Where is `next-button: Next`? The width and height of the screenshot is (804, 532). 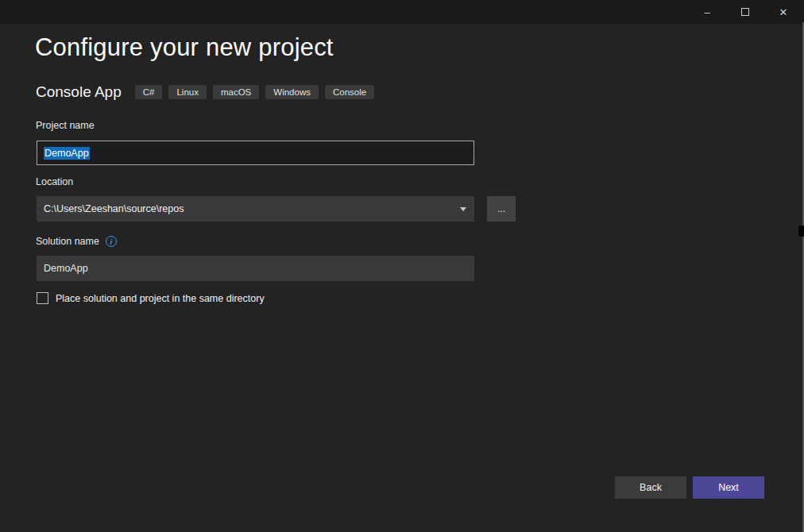 next-button: Next is located at coordinates (729, 488).